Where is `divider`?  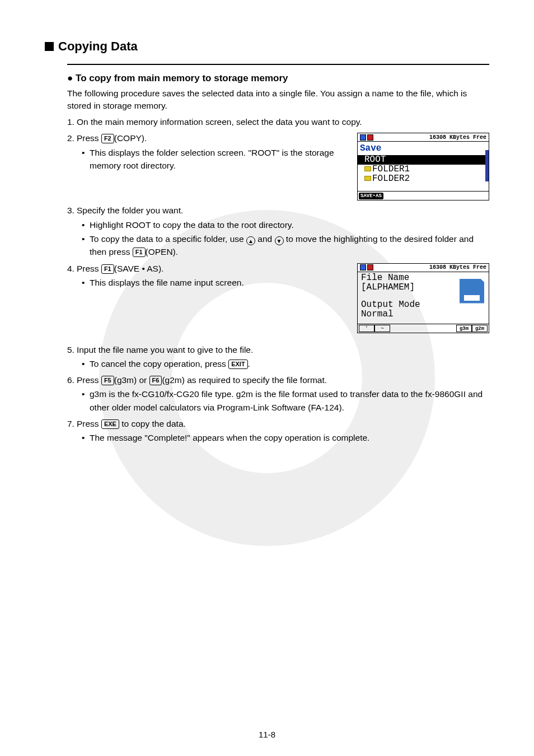 divider is located at coordinates (278, 64).